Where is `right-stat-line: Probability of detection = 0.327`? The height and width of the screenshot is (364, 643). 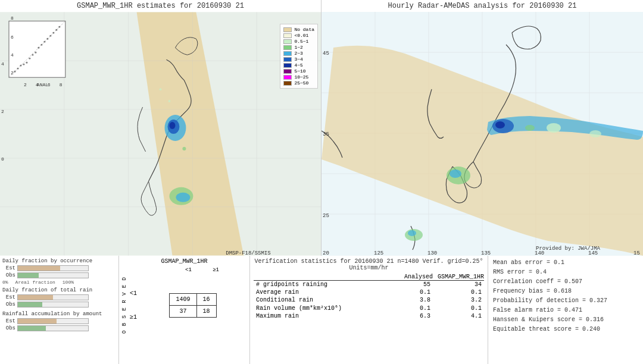 right-stat-line: Probability of detection = 0.327 is located at coordinates (566, 301).